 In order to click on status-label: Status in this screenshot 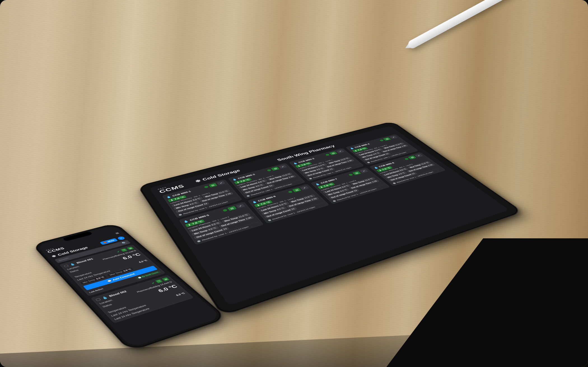, I will do `click(109, 307)`.